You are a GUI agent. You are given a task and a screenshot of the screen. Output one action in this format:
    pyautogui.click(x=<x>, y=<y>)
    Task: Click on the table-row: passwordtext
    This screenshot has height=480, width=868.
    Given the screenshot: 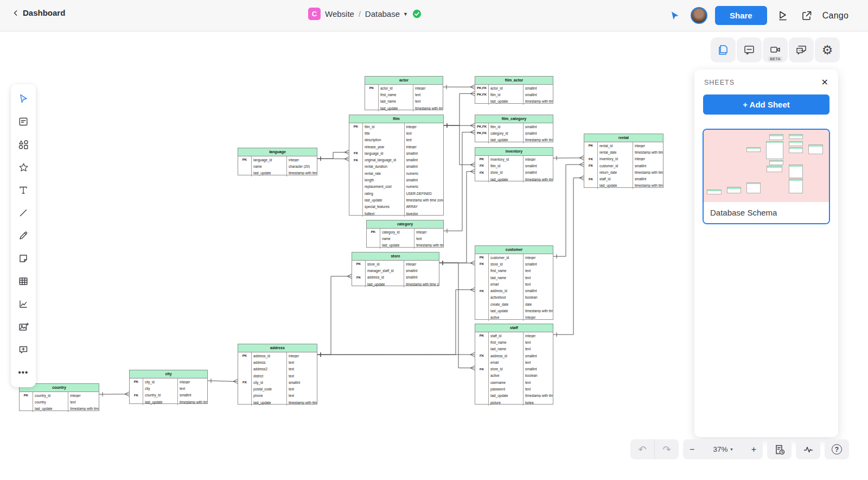 What is the action you would take?
    pyautogui.click(x=514, y=389)
    